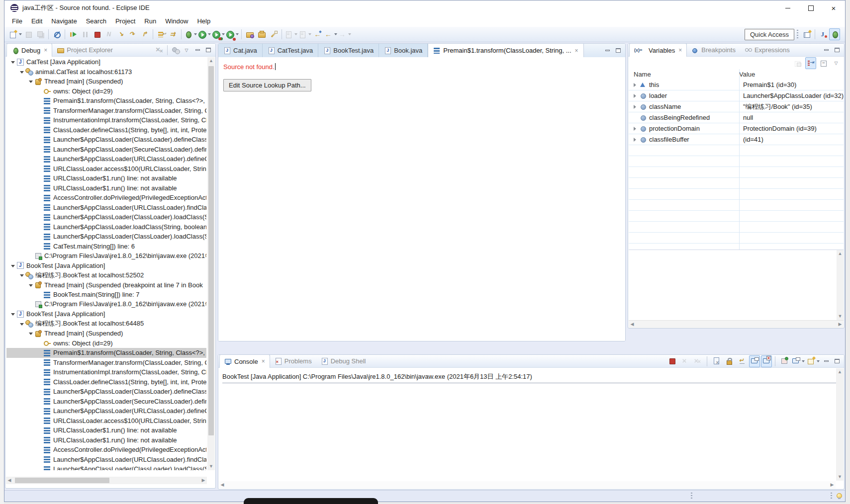 The height and width of the screenshot is (504, 850). Describe the element at coordinates (203, 480) in the screenshot. I see `scroll-right-arrow: ▶` at that location.